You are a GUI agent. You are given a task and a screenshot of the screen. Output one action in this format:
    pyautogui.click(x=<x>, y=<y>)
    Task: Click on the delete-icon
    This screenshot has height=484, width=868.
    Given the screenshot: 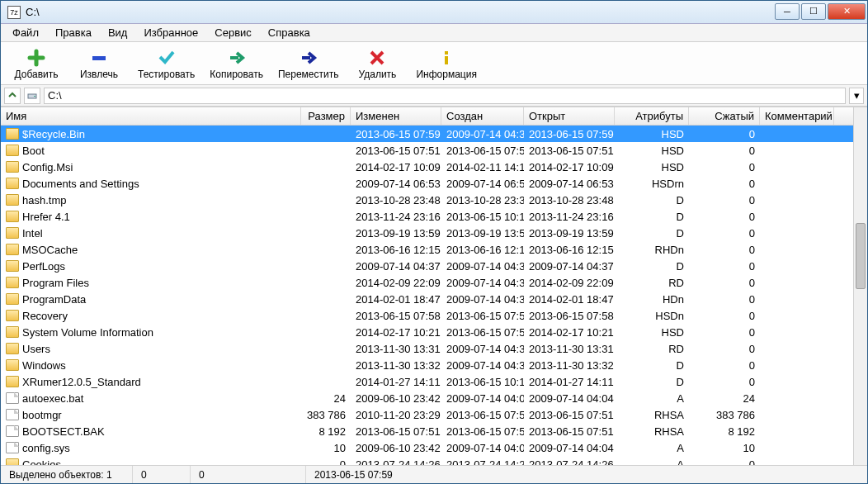 What is the action you would take?
    pyautogui.click(x=377, y=58)
    